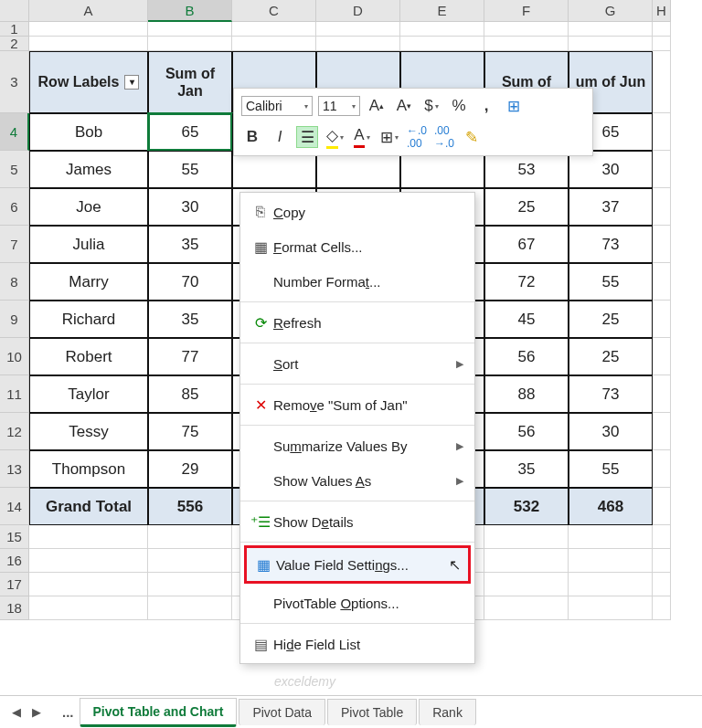 Image resolution: width=702 pixels, height=728 pixels. Describe the element at coordinates (514, 106) in the screenshot. I see `merge-center-icon: ⊞` at that location.